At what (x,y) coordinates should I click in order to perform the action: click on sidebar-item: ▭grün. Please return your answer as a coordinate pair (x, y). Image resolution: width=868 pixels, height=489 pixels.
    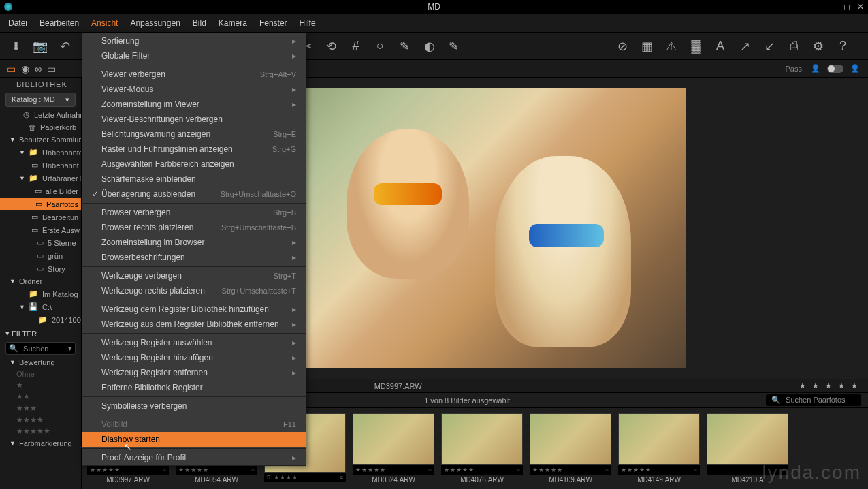
    Looking at the image, I should click on (41, 256).